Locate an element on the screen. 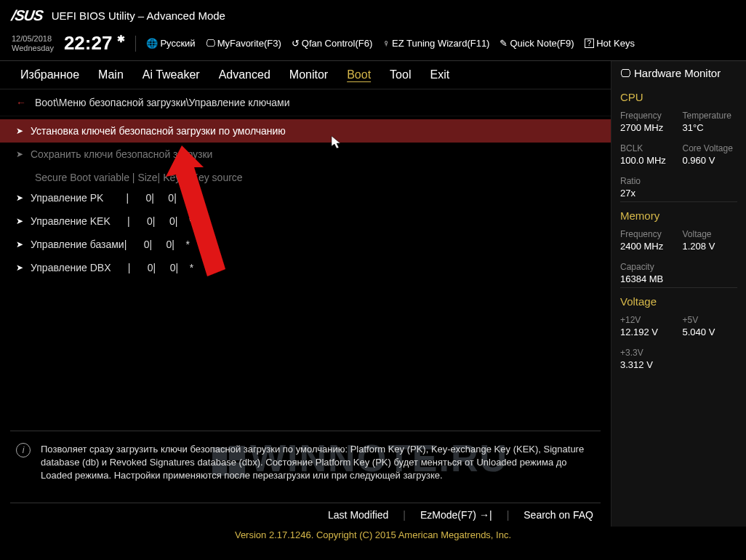 The image size is (746, 560). bclk-label: BCLK is located at coordinates (648, 148).